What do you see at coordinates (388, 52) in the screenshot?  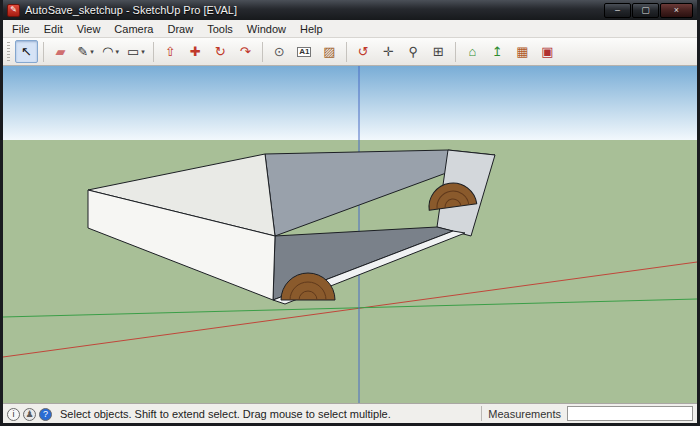 I see `pan-tool: ✛` at bounding box center [388, 52].